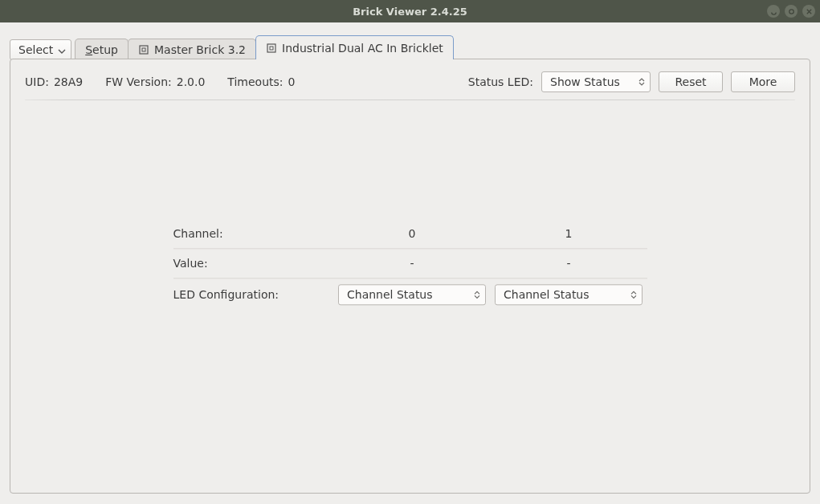  What do you see at coordinates (410, 265) in the screenshot?
I see `channel-table: Channel: 0 1 Value: - - LED Configuratio…` at bounding box center [410, 265].